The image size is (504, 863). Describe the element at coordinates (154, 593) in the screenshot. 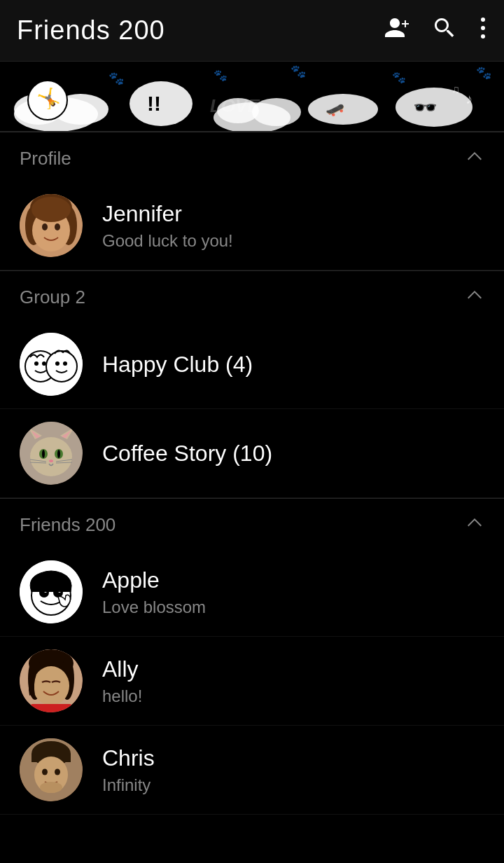

I see `item-info-apple: Apple Love blossom` at that location.